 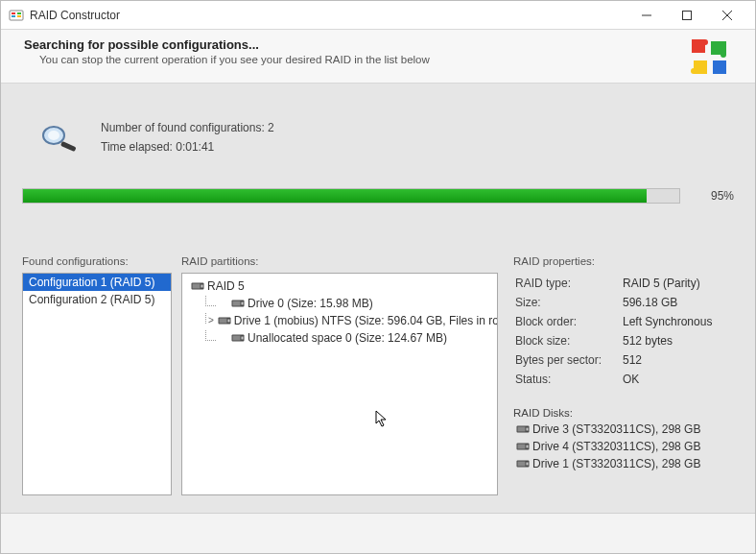 What do you see at coordinates (568, 283) in the screenshot?
I see `prop-key-type: RAID type:` at bounding box center [568, 283].